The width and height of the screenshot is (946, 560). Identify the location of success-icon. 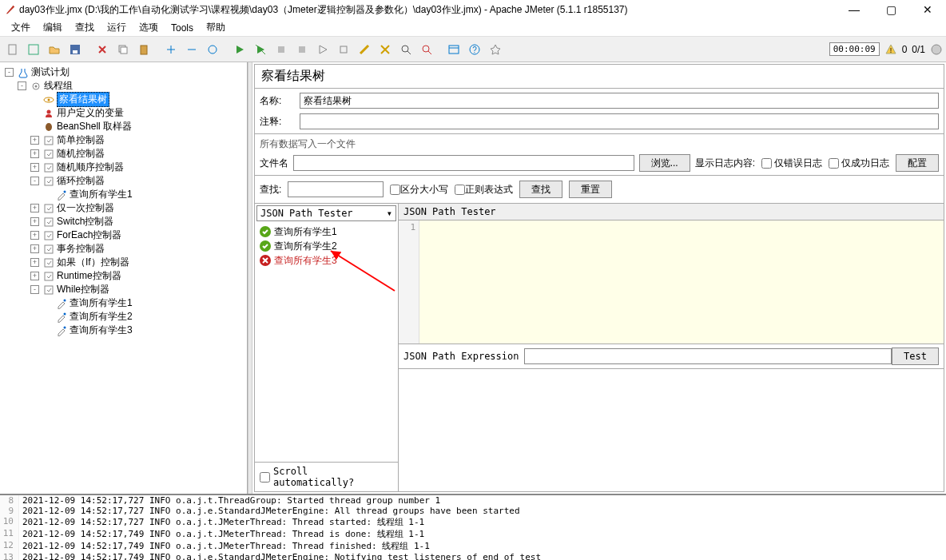
(265, 246).